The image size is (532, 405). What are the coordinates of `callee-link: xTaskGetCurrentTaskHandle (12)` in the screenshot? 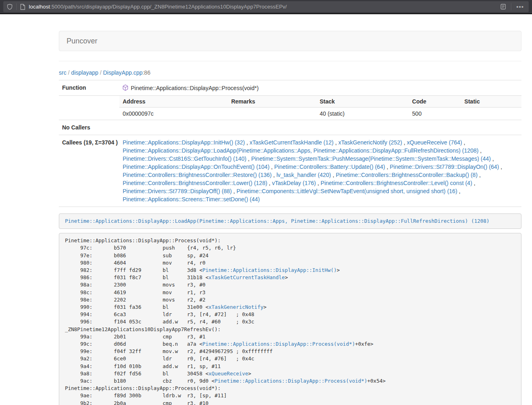 It's located at (291, 142).